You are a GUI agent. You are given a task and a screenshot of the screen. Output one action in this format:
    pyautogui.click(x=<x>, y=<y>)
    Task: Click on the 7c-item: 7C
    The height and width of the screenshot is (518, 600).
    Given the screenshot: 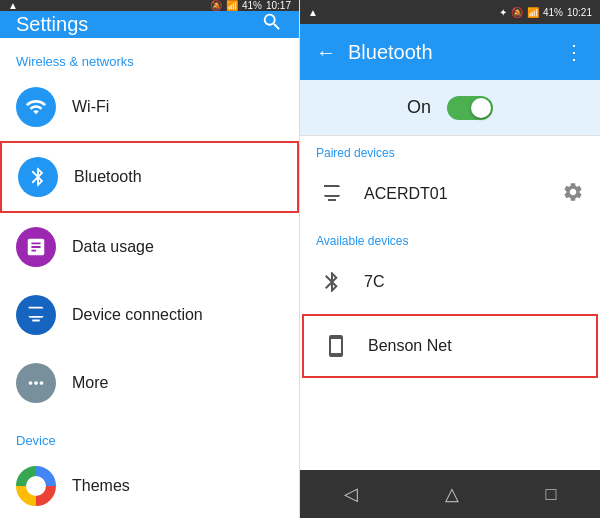 What is the action you would take?
    pyautogui.click(x=450, y=282)
    